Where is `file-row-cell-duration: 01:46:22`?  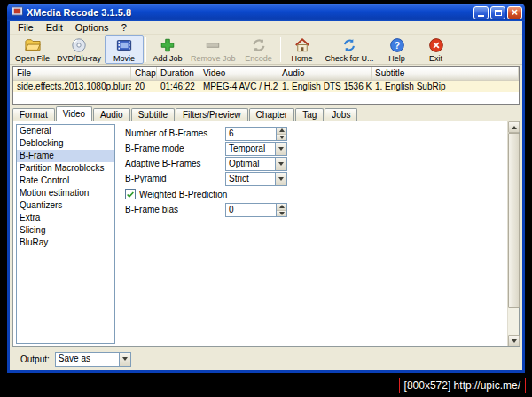 file-row-cell-duration: 01:46:22 is located at coordinates (178, 87).